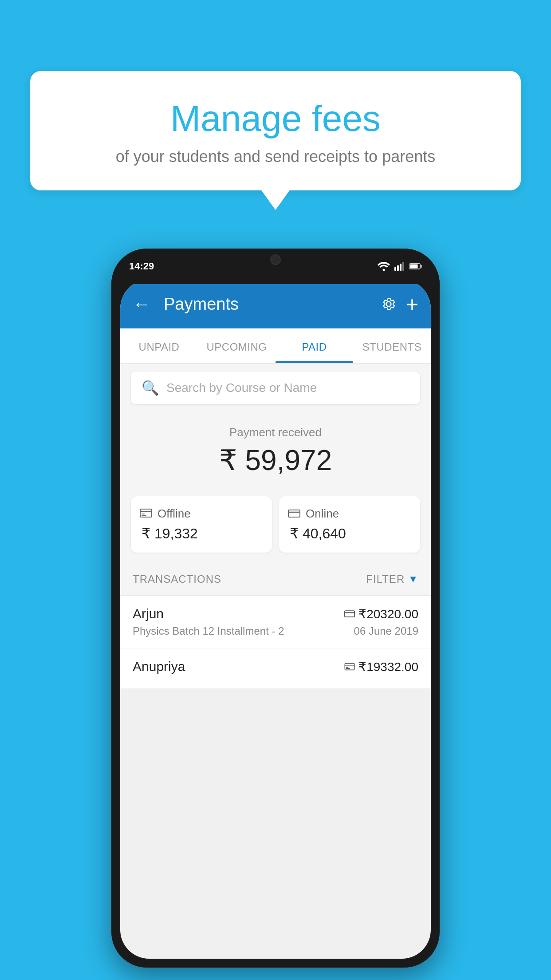 This screenshot has width=551, height=980. What do you see at coordinates (276, 460) in the screenshot?
I see `payment-amount: ₹ 59,972` at bounding box center [276, 460].